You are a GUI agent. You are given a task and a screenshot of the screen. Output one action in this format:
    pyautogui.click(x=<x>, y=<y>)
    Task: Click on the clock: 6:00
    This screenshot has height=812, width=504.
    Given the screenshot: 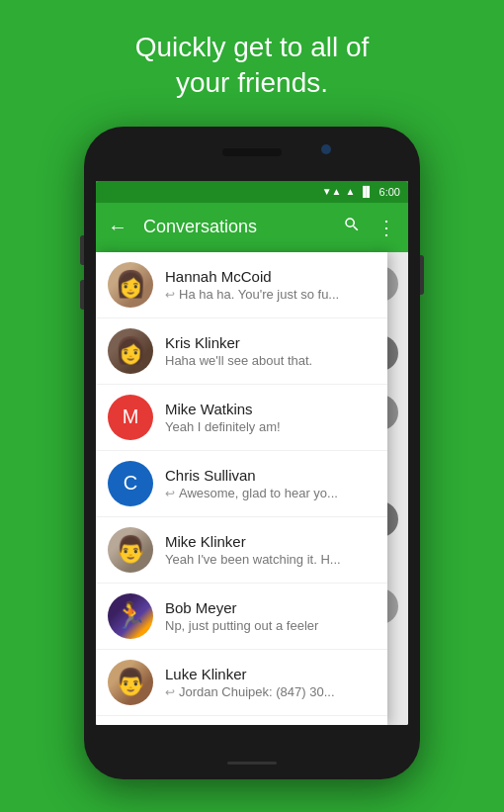 What is the action you would take?
    pyautogui.click(x=389, y=192)
    